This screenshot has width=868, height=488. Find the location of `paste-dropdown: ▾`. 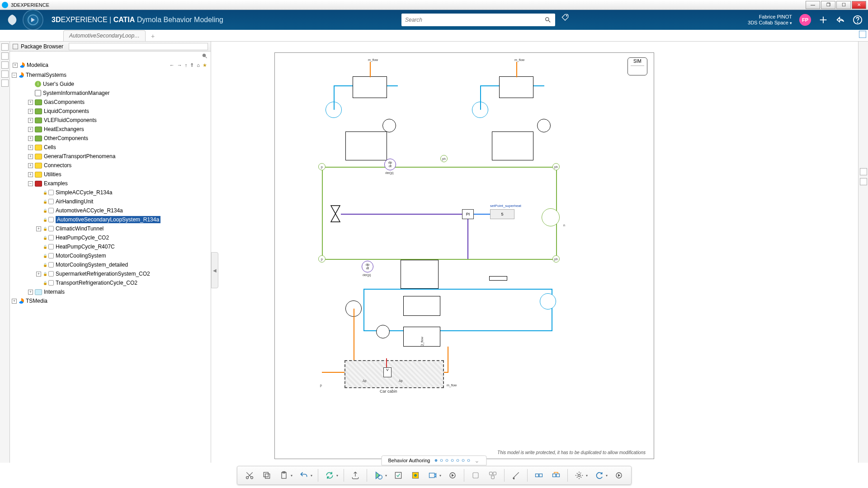

paste-dropdown: ▾ is located at coordinates (293, 475).